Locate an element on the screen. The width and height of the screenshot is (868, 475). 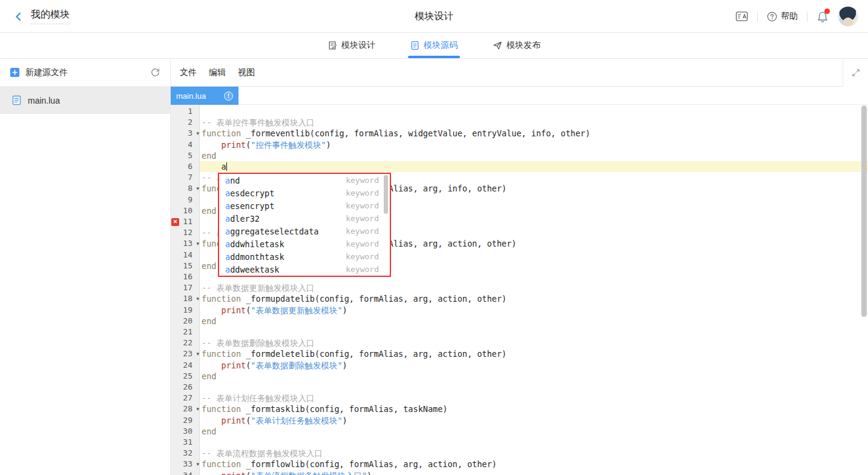
gutter-row: 15 is located at coordinates (185, 267).